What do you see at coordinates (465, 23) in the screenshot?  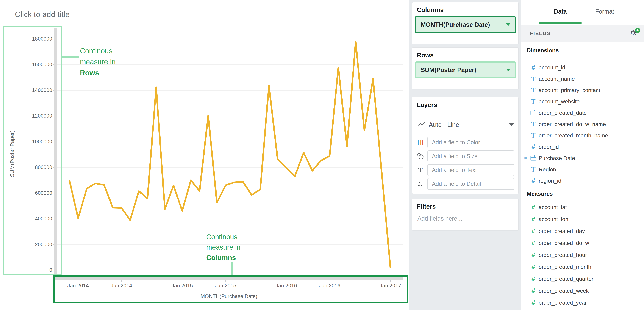 I see `columns-shelf: Columns MONTH(Purchase Date)` at bounding box center [465, 23].